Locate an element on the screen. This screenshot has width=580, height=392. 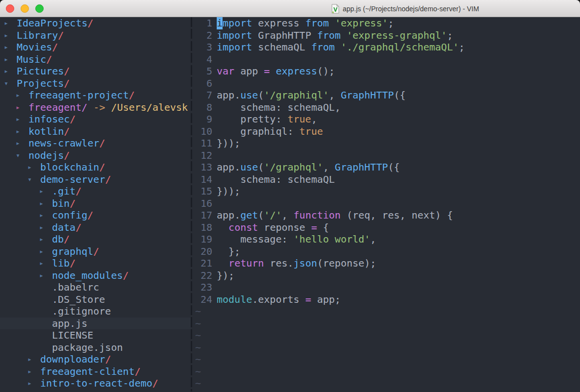
code-line: 2import GraphHTTP from 'express-graphql'… is located at coordinates (386, 35).